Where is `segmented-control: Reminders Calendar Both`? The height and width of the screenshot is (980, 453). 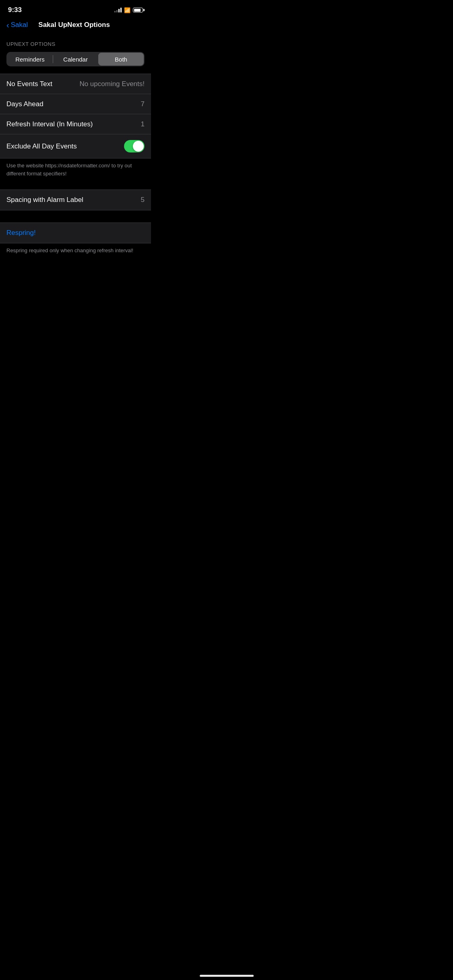 segmented-control: Reminders Calendar Both is located at coordinates (76, 59).